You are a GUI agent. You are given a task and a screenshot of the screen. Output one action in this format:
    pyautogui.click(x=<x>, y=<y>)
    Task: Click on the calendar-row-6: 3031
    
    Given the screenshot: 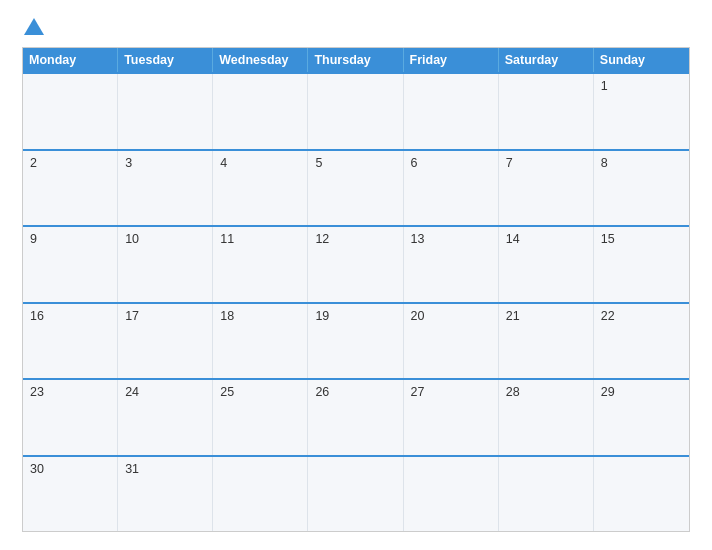 What is the action you would take?
    pyautogui.click(x=356, y=494)
    